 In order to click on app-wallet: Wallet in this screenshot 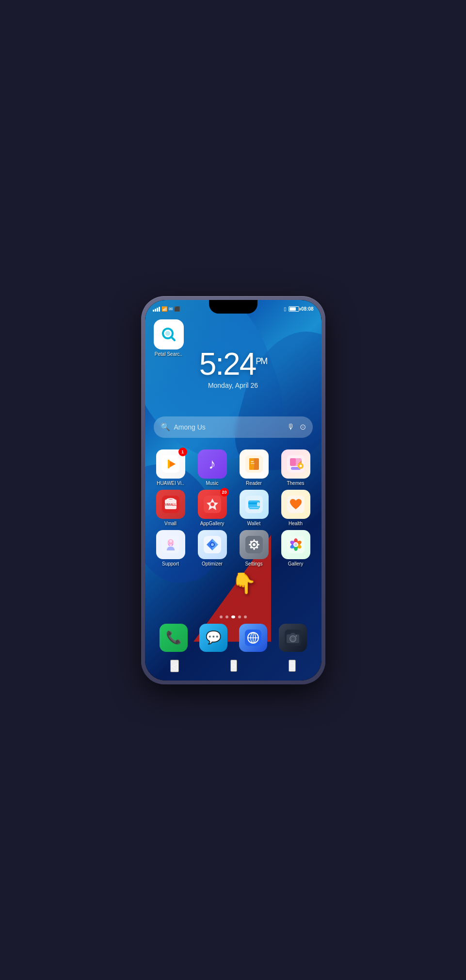, I will do `click(254, 508)`.